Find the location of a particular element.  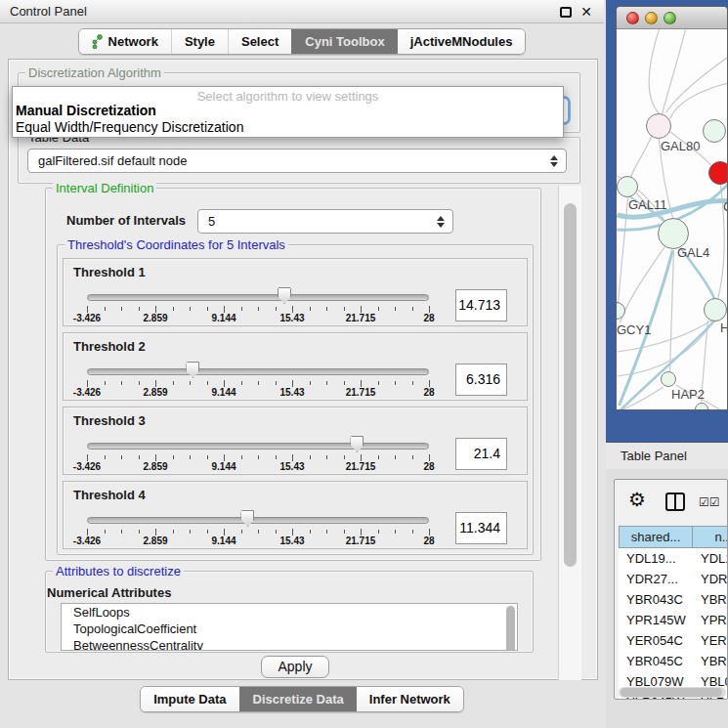

tab-impute-data: Impute Data is located at coordinates (190, 700).